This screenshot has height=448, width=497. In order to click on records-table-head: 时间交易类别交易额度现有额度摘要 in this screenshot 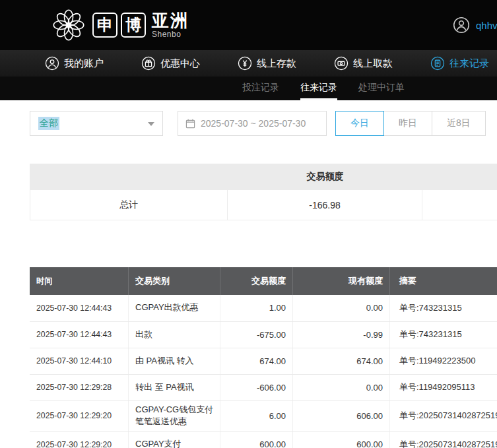, I will do `click(263, 281)`.